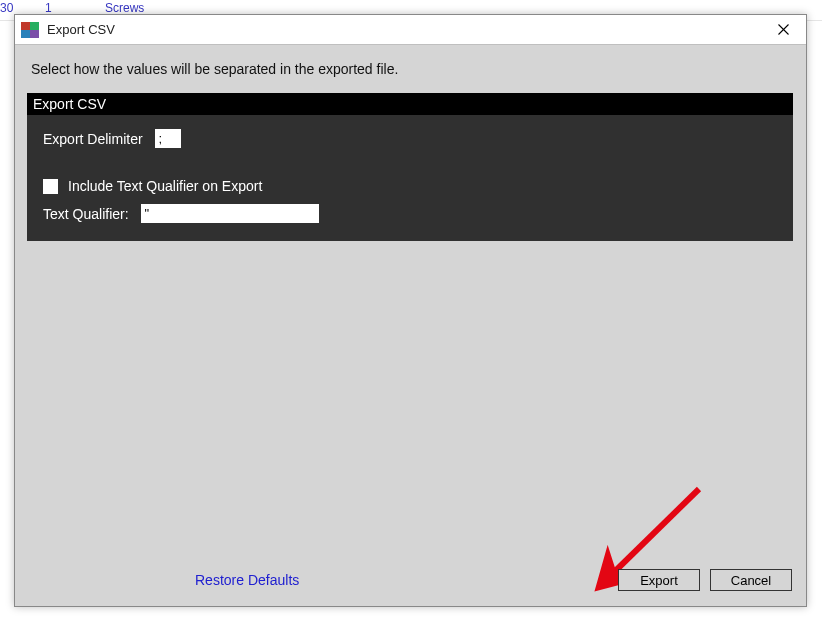 The width and height of the screenshot is (822, 621). What do you see at coordinates (410, 30) in the screenshot?
I see `titlebar: Export CSV` at bounding box center [410, 30].